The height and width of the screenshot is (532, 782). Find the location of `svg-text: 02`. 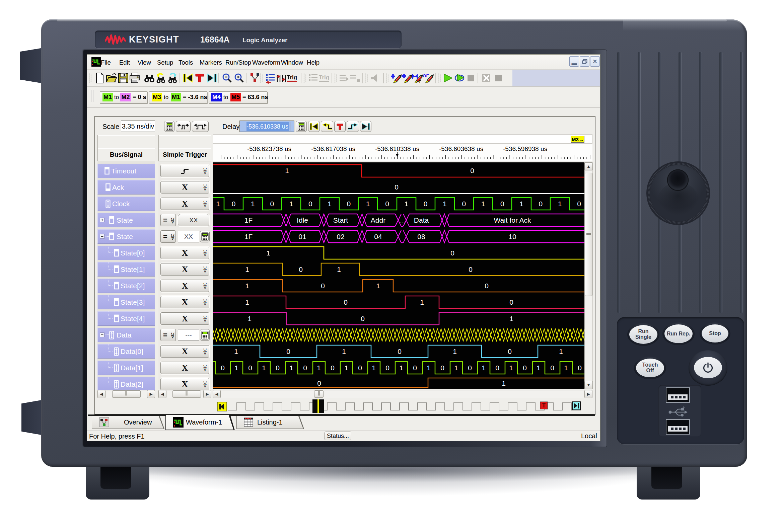

svg-text: 02 is located at coordinates (341, 237).